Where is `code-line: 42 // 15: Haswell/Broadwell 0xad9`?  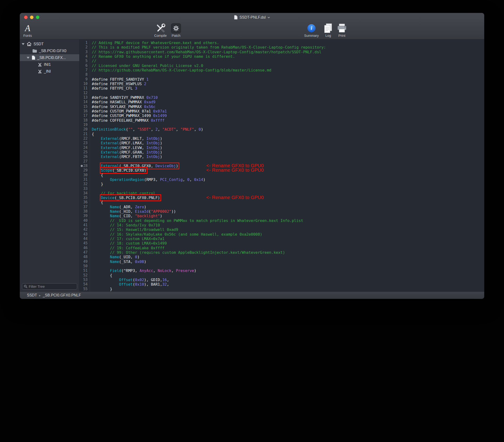
code-line: 42 // 15: Haswell/Broadwell 0xad9 is located at coordinates (282, 230).